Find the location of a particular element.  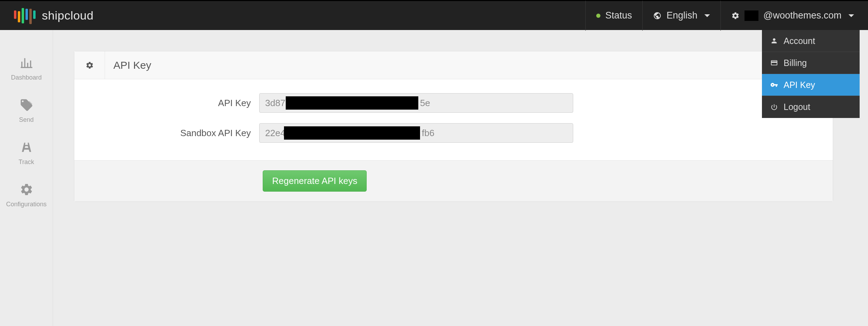

status-label: Status is located at coordinates (619, 15).